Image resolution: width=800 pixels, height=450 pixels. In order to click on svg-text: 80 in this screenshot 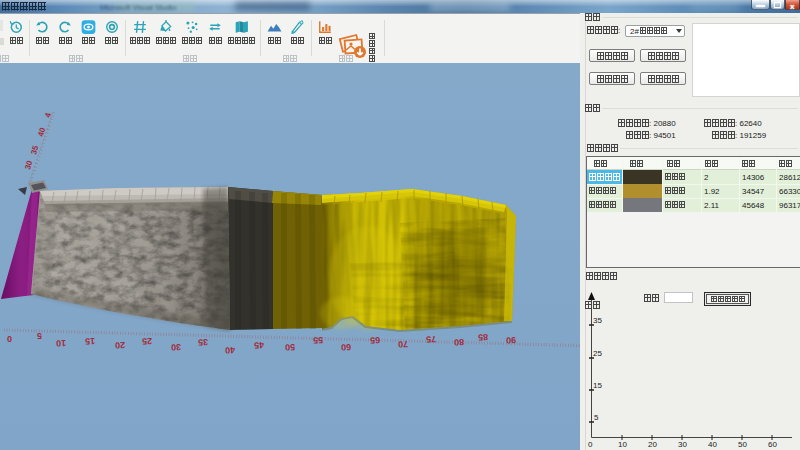, I will do `click(459, 342)`.